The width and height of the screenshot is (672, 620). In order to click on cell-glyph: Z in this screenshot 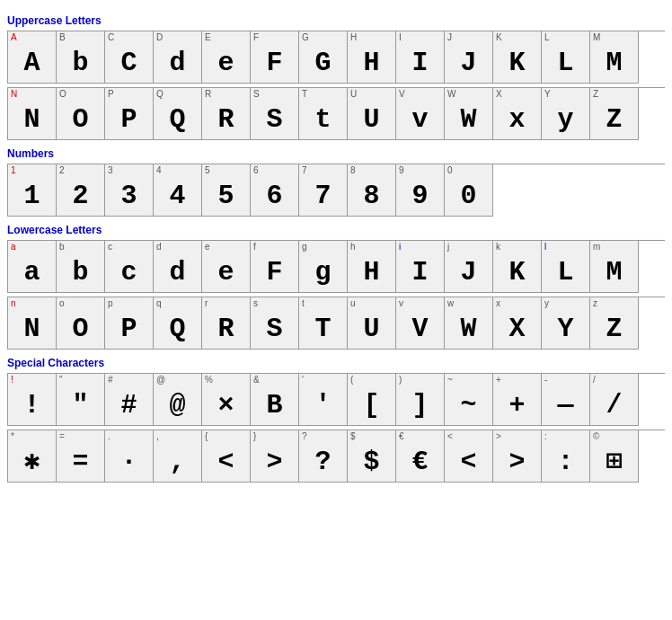, I will do `click(615, 120)`.